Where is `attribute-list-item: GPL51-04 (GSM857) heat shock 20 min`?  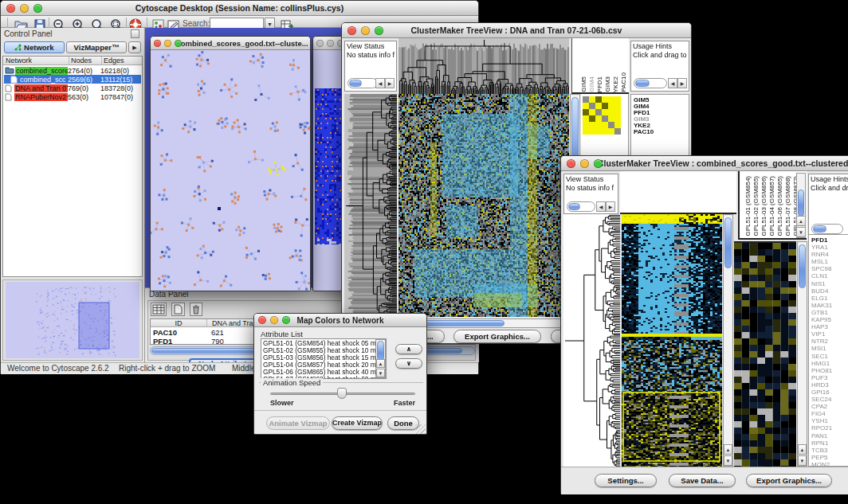 attribute-list-item: GPL51-04 (GSM857) heat shock 20 min is located at coordinates (324, 365).